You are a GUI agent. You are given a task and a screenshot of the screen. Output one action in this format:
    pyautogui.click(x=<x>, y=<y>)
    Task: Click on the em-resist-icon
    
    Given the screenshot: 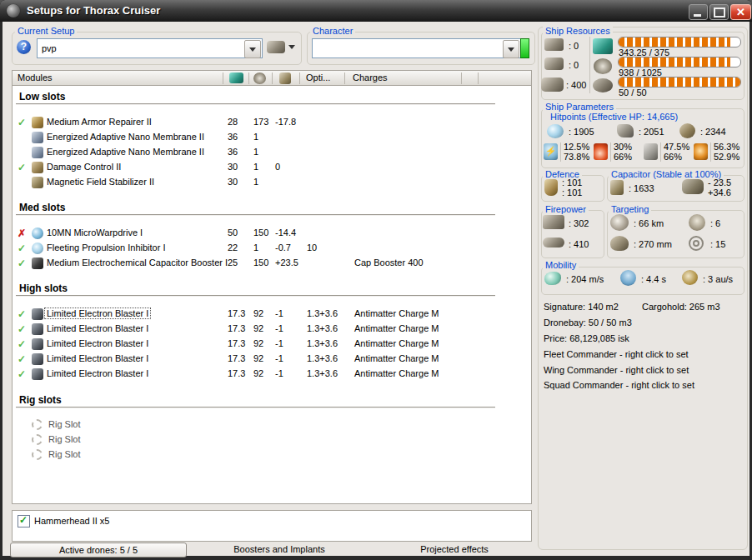 What is the action you would take?
    pyautogui.click(x=550, y=152)
    